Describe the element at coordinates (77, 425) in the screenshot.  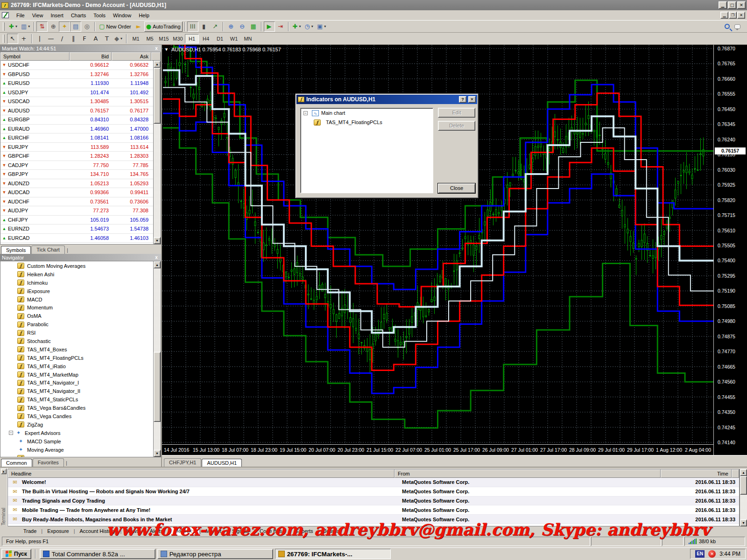
I see `navigator-item-zigzag: ƒZigZag` at that location.